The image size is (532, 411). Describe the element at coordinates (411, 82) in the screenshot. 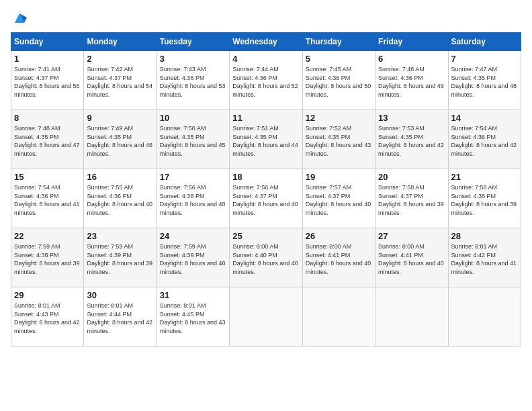

I see `day-detail: Sunrise: 7:46 AMSunset: 4:36 PMDaylight:…` at that location.